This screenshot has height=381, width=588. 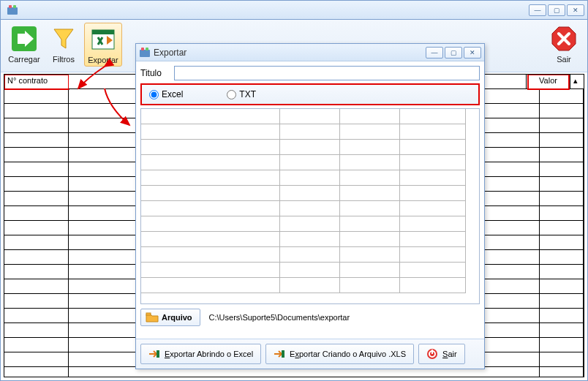 I want to click on format-excel-option: Excel, so click(x=166, y=94).